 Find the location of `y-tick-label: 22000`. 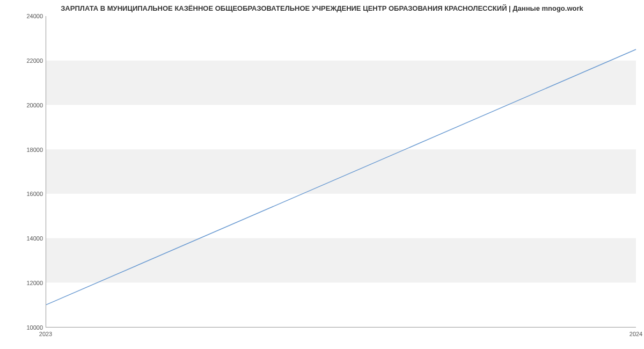

y-tick-label: 22000 is located at coordinates (27, 61).